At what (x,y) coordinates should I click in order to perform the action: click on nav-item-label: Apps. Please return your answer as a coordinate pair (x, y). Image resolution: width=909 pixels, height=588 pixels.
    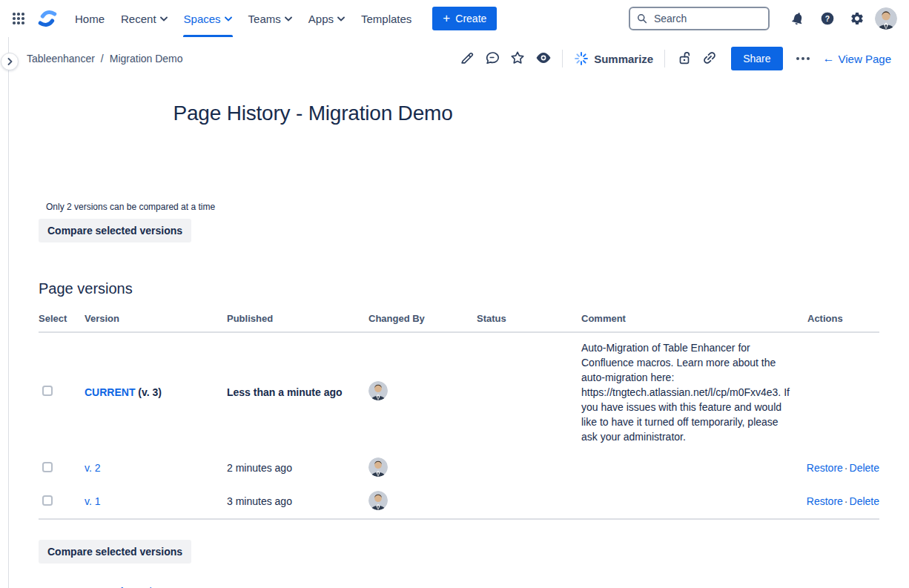
    Looking at the image, I should click on (321, 19).